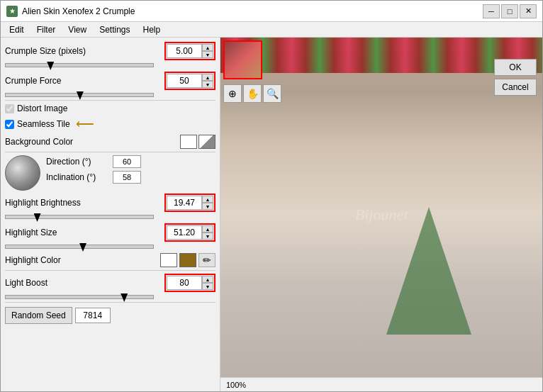 This screenshot has width=543, height=392. Describe the element at coordinates (491, 11) in the screenshot. I see `minimize-button: ─` at that location.